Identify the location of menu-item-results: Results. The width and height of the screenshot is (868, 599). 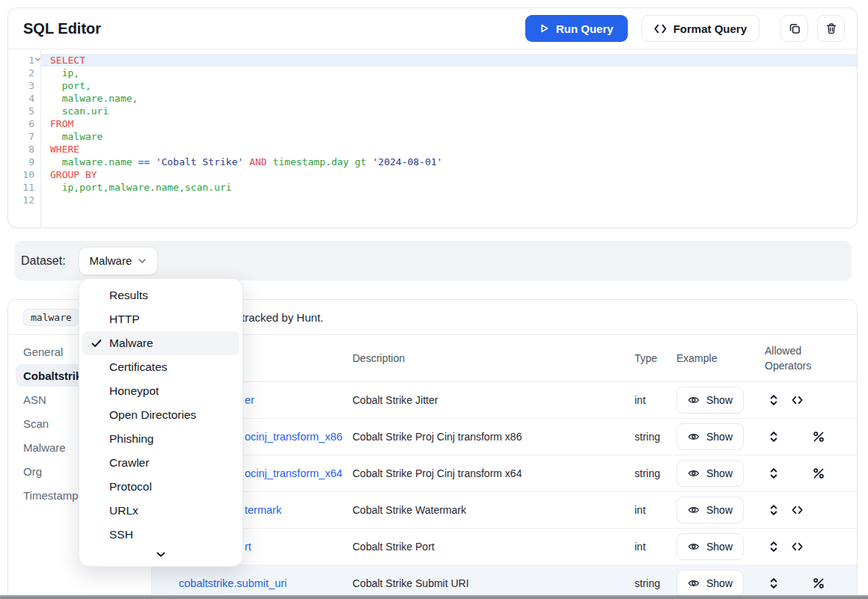
(161, 295).